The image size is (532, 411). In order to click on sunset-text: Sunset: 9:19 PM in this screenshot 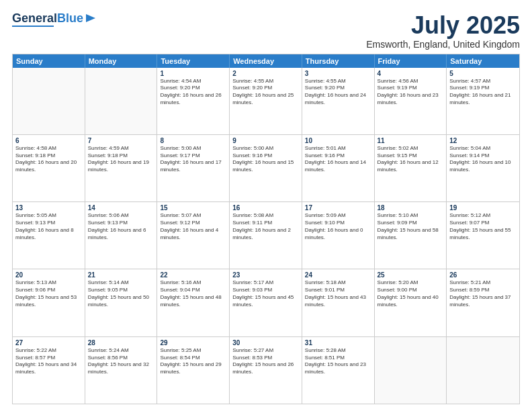, I will do `click(411, 89)`.